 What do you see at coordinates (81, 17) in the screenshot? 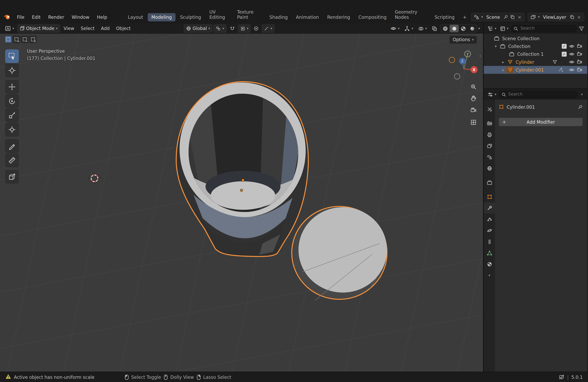
I see `menu-window: Window` at bounding box center [81, 17].